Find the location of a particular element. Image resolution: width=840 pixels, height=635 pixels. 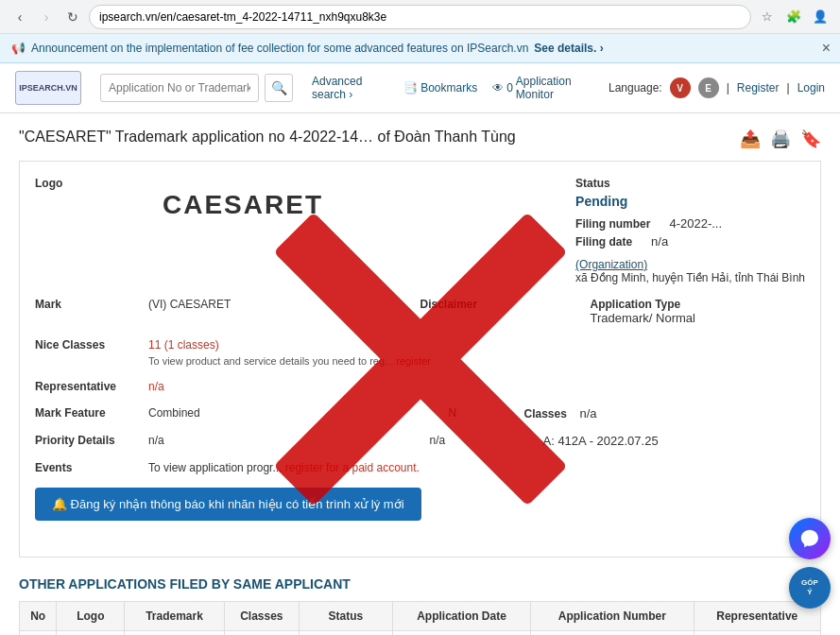

filing-number-label: Filing number is located at coordinates (612, 224).